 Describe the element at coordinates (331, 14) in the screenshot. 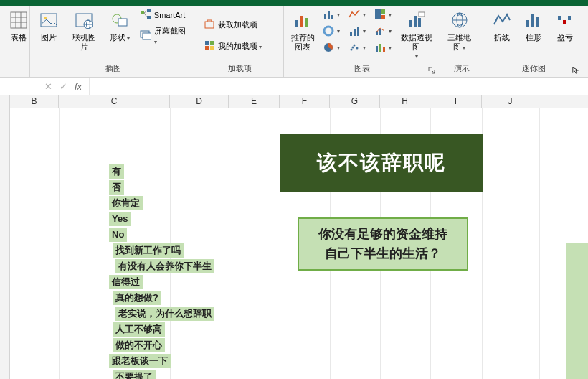

I see `column-chart-button: ▾` at that location.